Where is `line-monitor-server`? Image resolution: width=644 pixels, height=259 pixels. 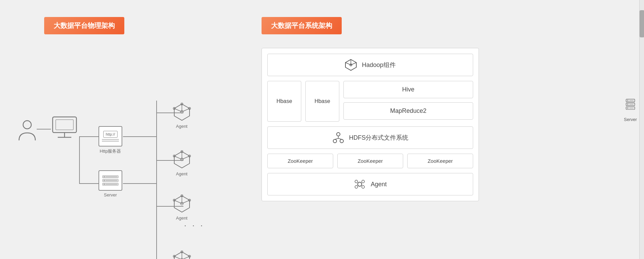 line-monitor-server is located at coordinates (89, 184).